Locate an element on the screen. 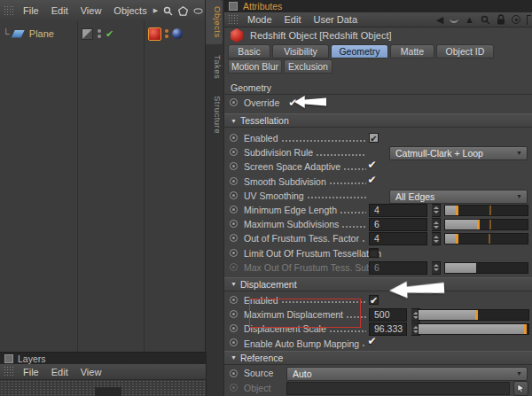 The height and width of the screenshot is (396, 532). disp-enabled-checkbox: ✔ is located at coordinates (374, 299).